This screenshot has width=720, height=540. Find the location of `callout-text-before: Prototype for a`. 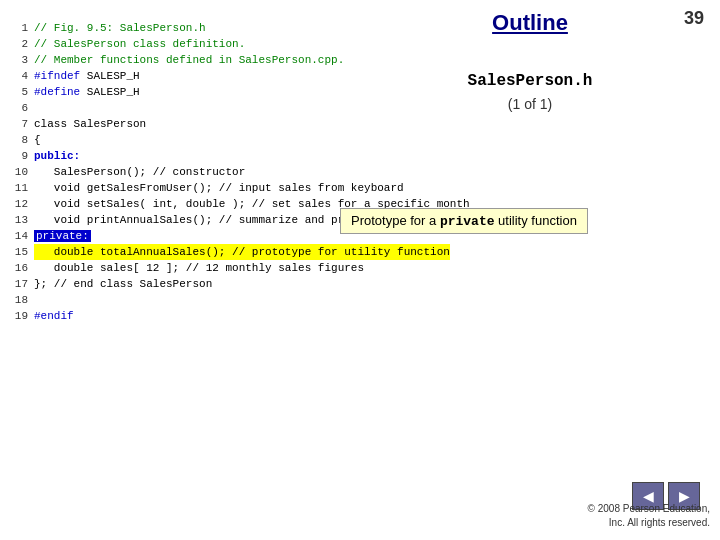

callout-text-before: Prototype for a is located at coordinates (396, 220).